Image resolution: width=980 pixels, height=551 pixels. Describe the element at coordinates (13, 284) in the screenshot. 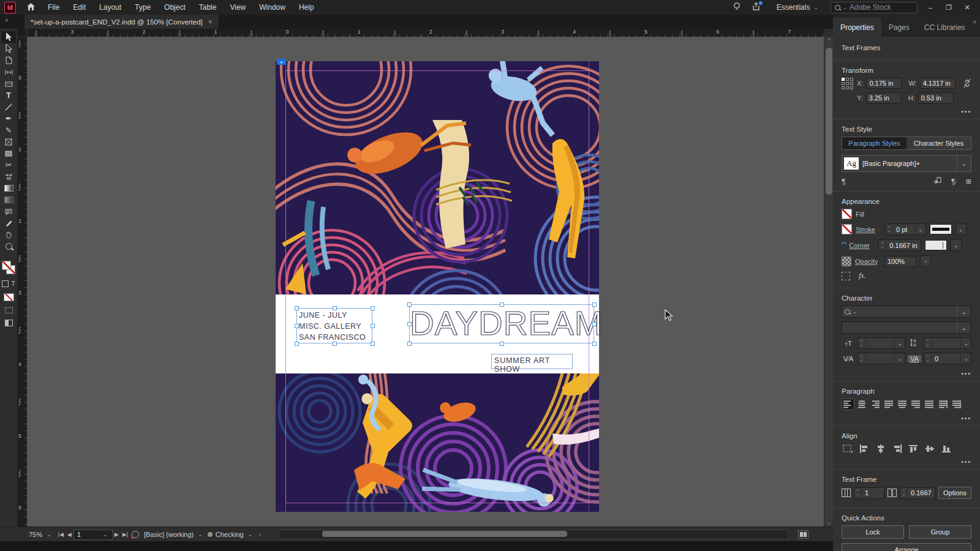

I see `formatting-affects-text-icon: T` at that location.